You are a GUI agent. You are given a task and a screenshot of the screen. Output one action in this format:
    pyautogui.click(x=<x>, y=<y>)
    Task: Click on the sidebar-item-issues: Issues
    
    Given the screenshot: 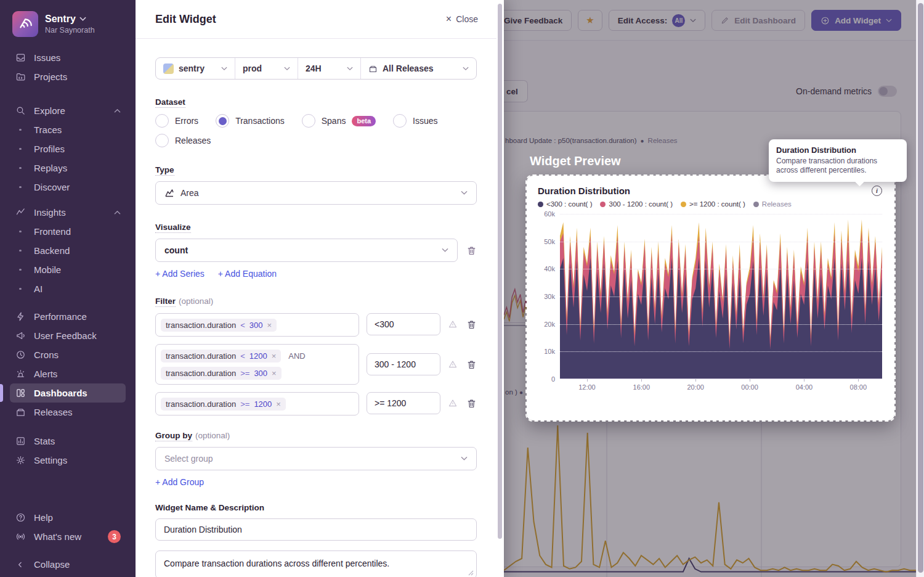 What is the action you would take?
    pyautogui.click(x=68, y=58)
    